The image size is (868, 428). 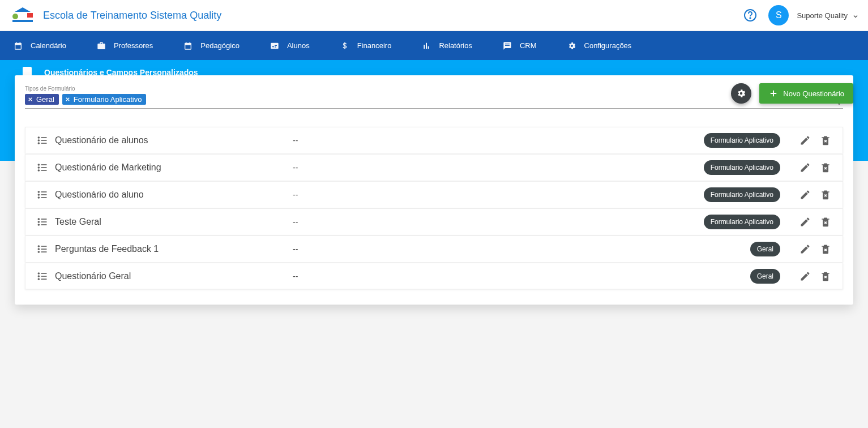 I want to click on message-icon, so click(x=507, y=46).